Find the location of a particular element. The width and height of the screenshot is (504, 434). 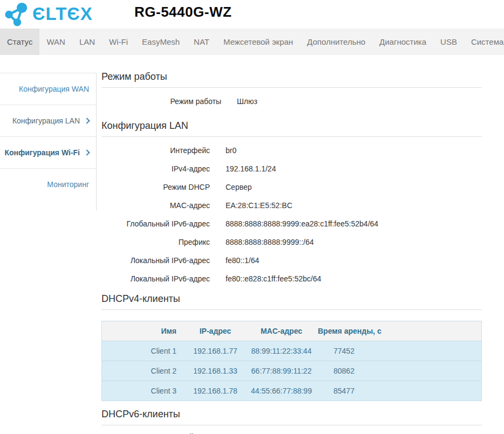

kv-row: Локальный IPv6-адрес fe80::1/64 is located at coordinates (291, 260).